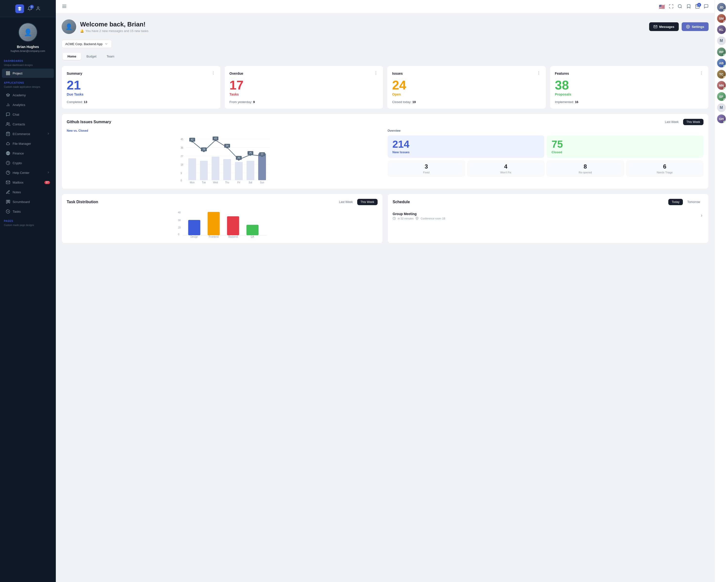 The width and height of the screenshot is (728, 582). I want to click on messages-header-button, so click(706, 7).